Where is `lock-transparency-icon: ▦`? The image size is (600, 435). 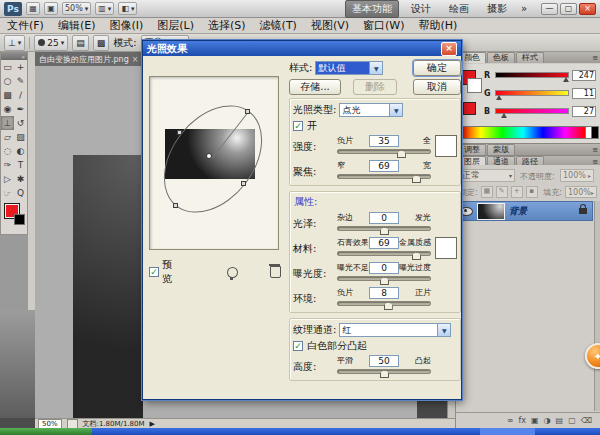 lock-transparency-icon: ▦ is located at coordinates (487, 192).